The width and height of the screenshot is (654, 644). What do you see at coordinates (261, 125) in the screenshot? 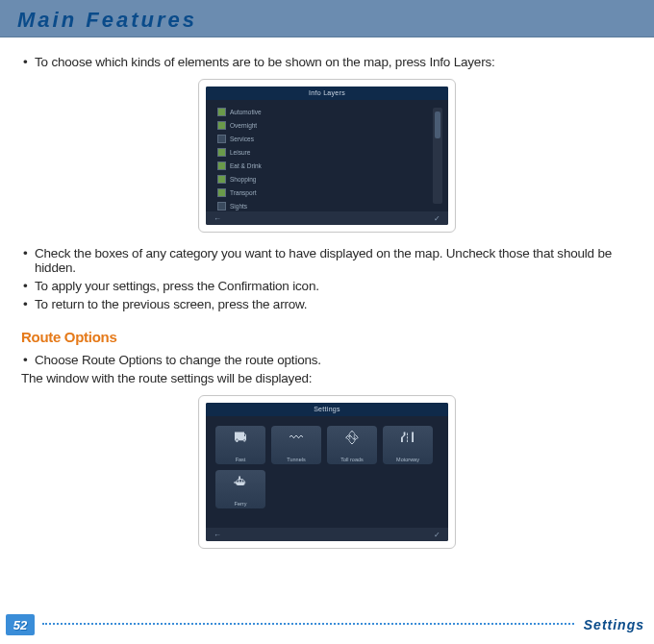
I see `layer-item: Overnight` at bounding box center [261, 125].